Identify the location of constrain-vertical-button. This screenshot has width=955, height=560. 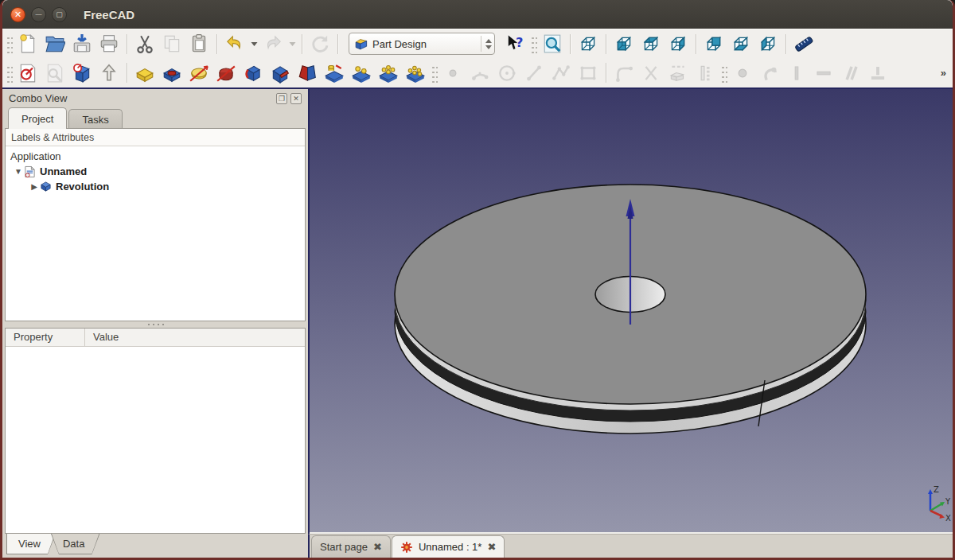
(797, 73).